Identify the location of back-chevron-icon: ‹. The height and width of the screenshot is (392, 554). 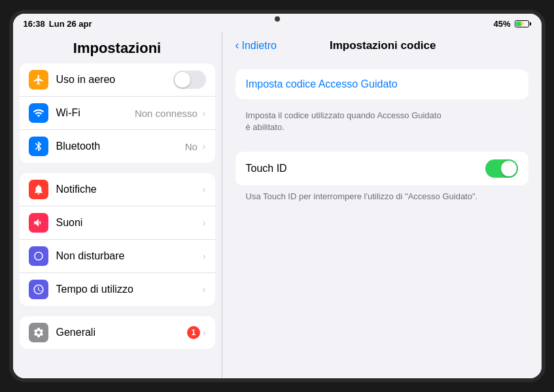
(237, 46).